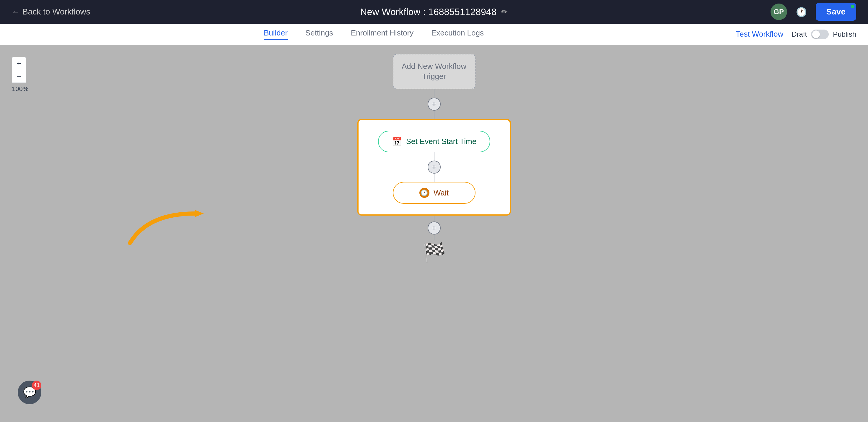 This screenshot has height=422, width=868. I want to click on publish-toggle, so click(820, 34).